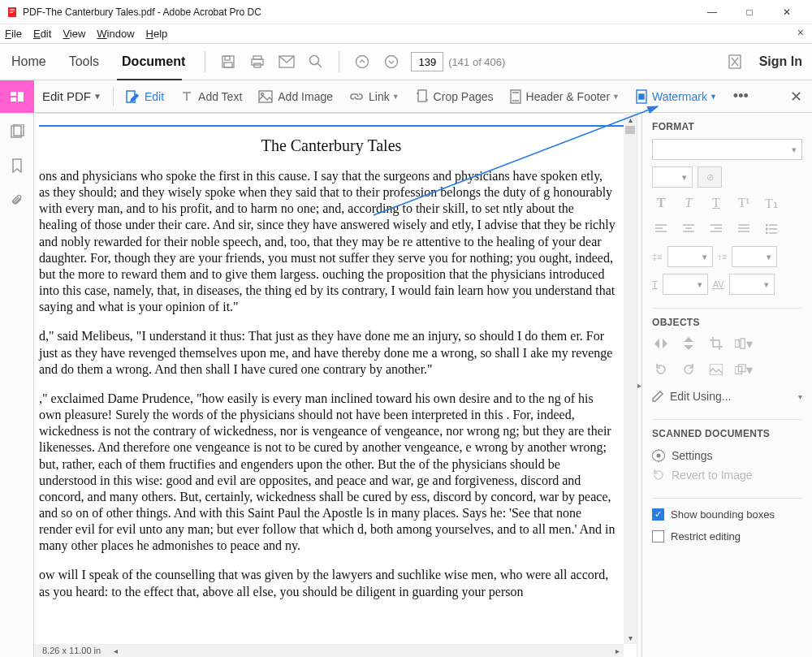  I want to click on hscale-select: ▾, so click(685, 284).